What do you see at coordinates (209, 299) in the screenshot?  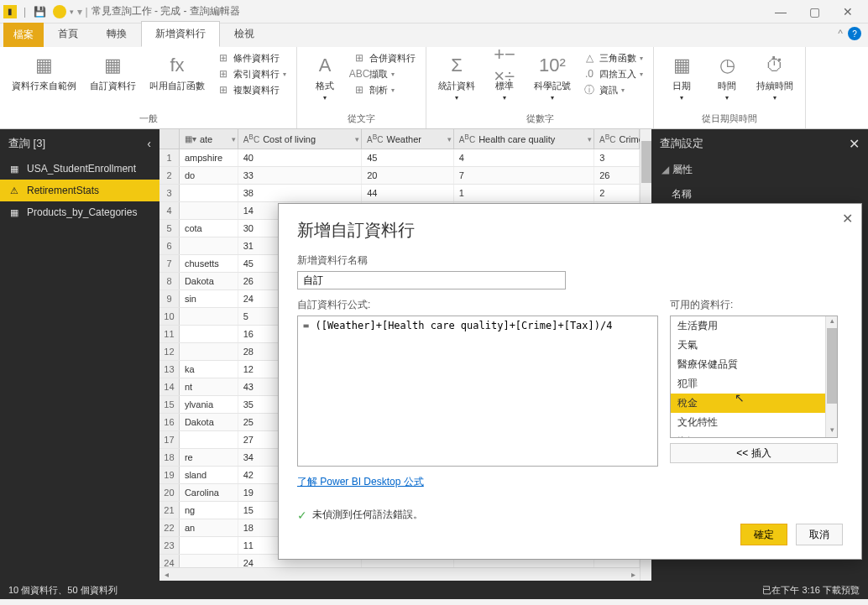 I see `cell: sin` at bounding box center [209, 299].